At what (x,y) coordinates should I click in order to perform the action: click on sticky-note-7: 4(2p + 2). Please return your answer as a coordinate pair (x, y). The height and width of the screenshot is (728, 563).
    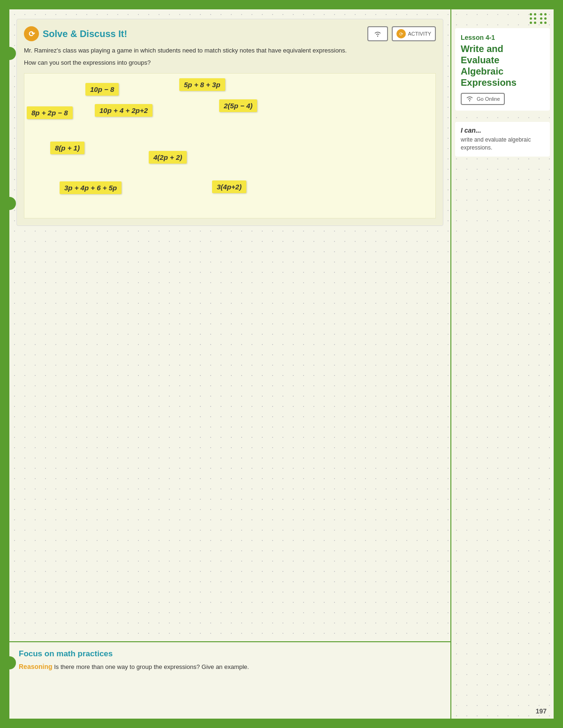
    Looking at the image, I should click on (168, 158).